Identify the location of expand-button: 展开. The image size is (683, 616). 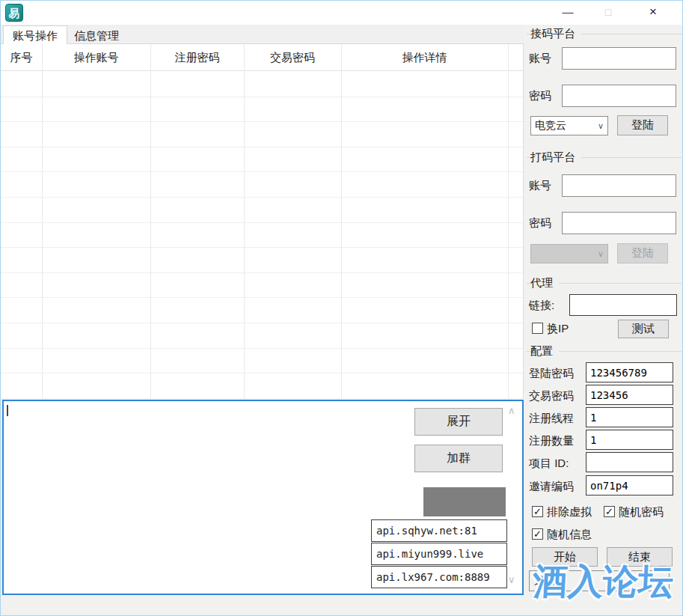
(459, 422).